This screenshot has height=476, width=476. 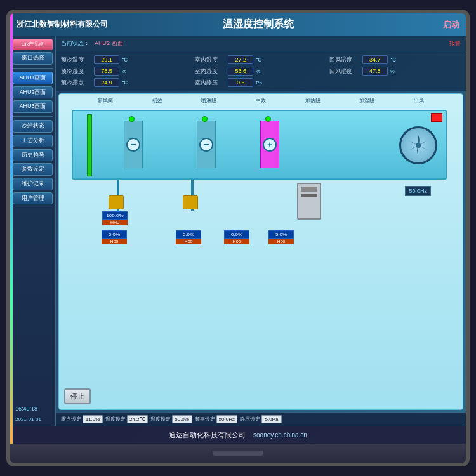 I want to click on indicator-humid-top, so click(x=268, y=119).